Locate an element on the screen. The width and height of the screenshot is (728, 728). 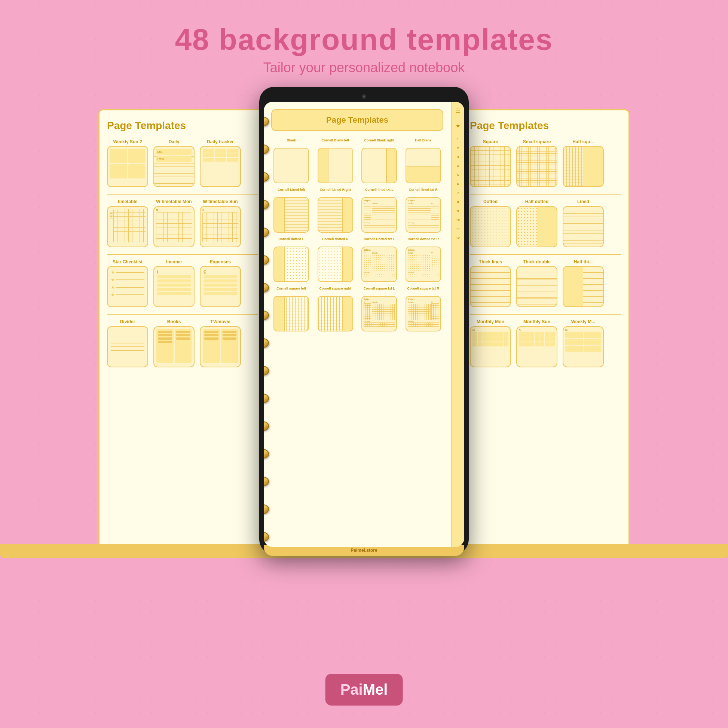
tmpl-cornell-lined-left: Cornell Lined left is located at coordinates (292, 210).